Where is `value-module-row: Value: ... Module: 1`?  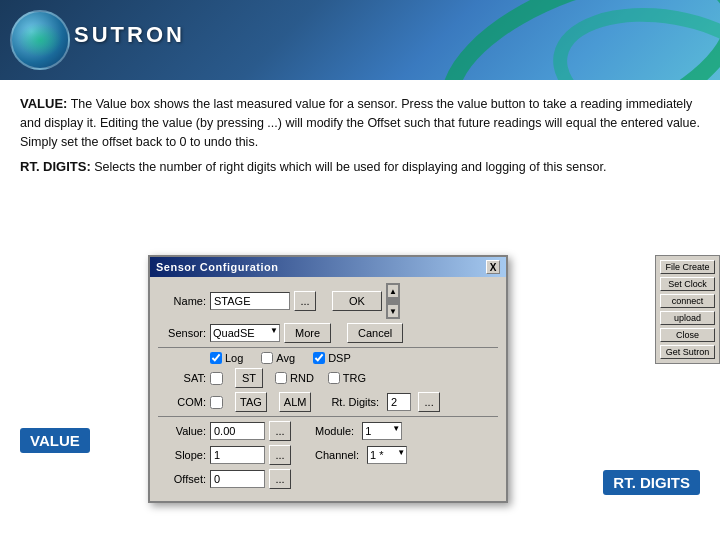 value-module-row: Value: ... Module: 1 is located at coordinates (328, 431).